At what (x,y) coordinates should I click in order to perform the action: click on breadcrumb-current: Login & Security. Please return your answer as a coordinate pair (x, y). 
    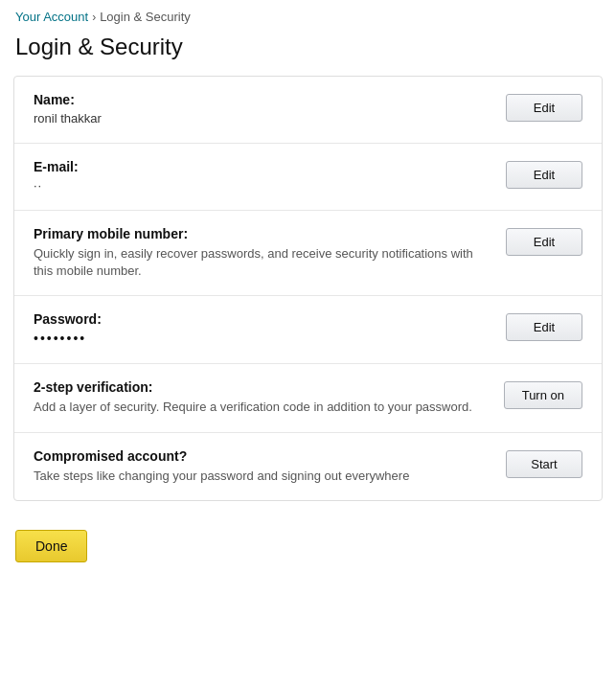
    Looking at the image, I should click on (146, 17).